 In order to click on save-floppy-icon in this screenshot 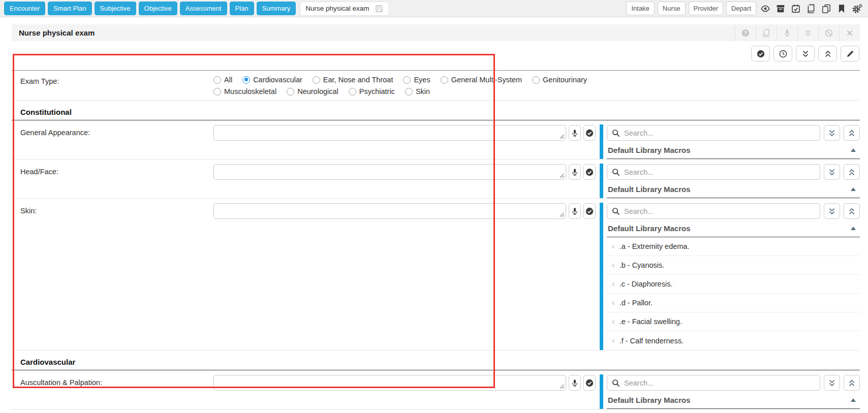, I will do `click(379, 9)`.